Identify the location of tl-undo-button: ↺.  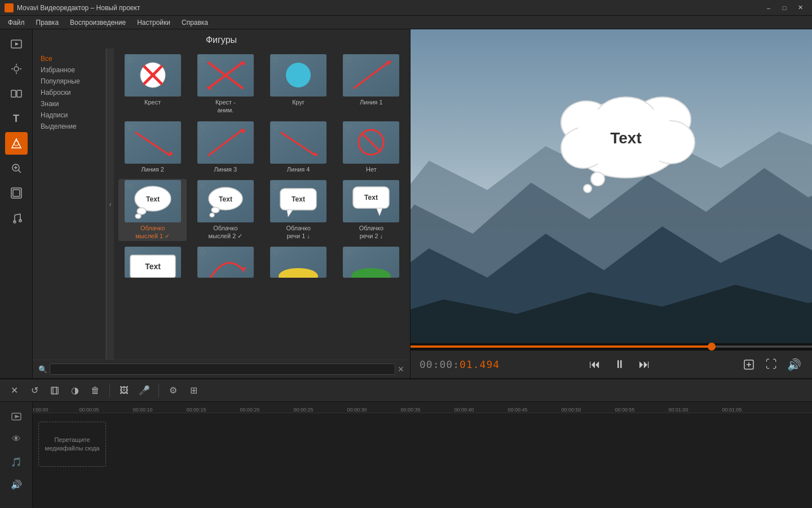
(34, 391).